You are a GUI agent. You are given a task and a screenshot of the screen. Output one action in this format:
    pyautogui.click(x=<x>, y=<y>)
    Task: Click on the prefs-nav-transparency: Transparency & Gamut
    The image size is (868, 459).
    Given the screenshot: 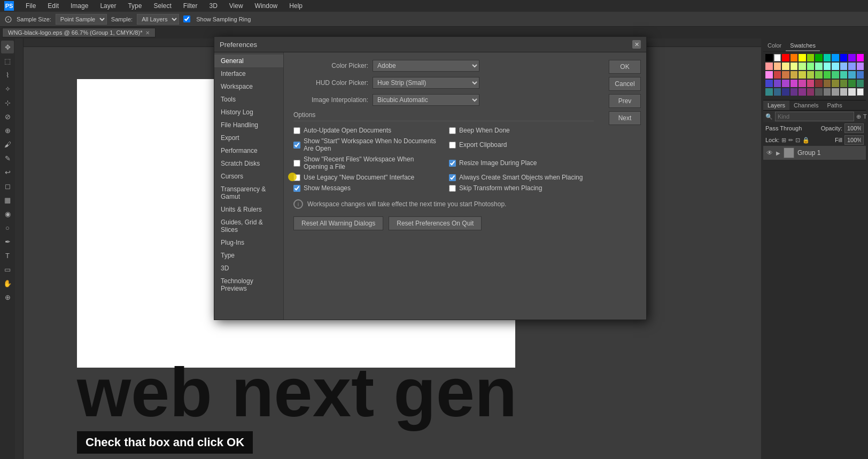 What is the action you would take?
    pyautogui.click(x=249, y=193)
    